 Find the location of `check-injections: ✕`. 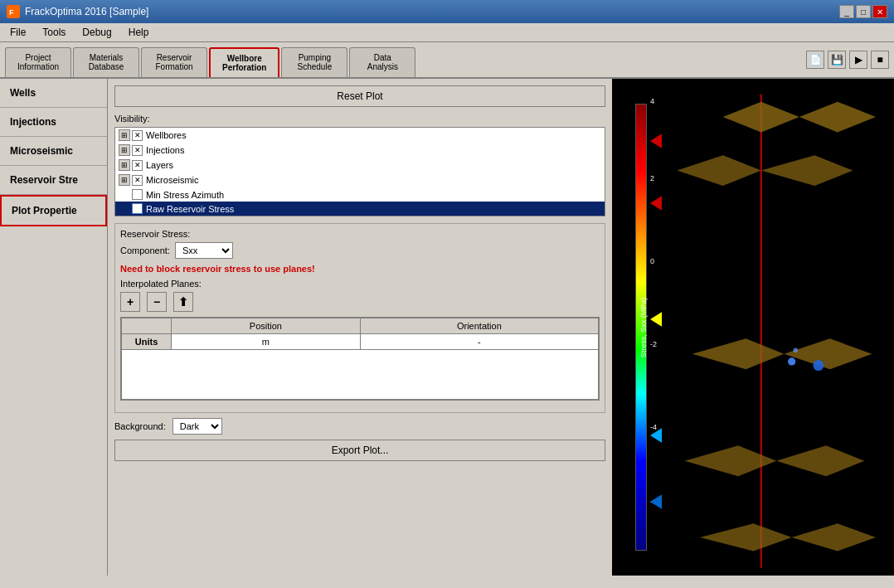

check-injections: ✕ is located at coordinates (138, 151).